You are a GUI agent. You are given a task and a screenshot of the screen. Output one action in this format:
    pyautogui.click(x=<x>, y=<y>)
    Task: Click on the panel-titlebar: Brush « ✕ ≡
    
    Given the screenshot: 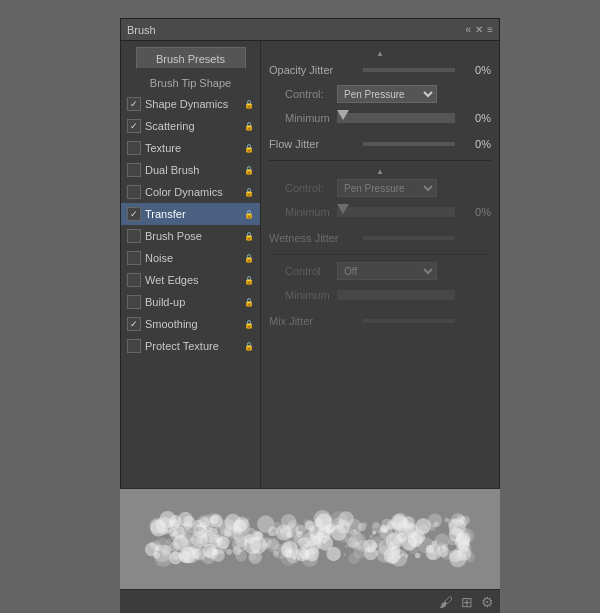 What is the action you would take?
    pyautogui.click(x=310, y=30)
    